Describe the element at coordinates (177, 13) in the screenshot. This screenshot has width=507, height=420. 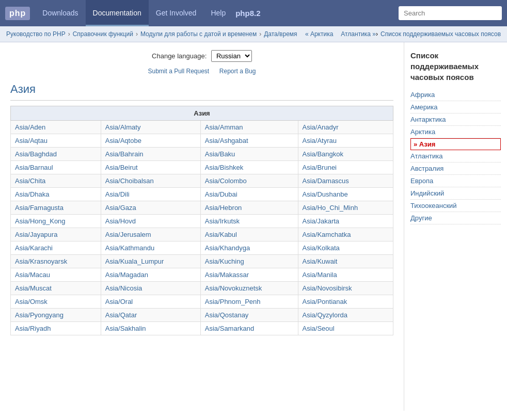
I see `nav-get-involved: Get Involved` at that location.